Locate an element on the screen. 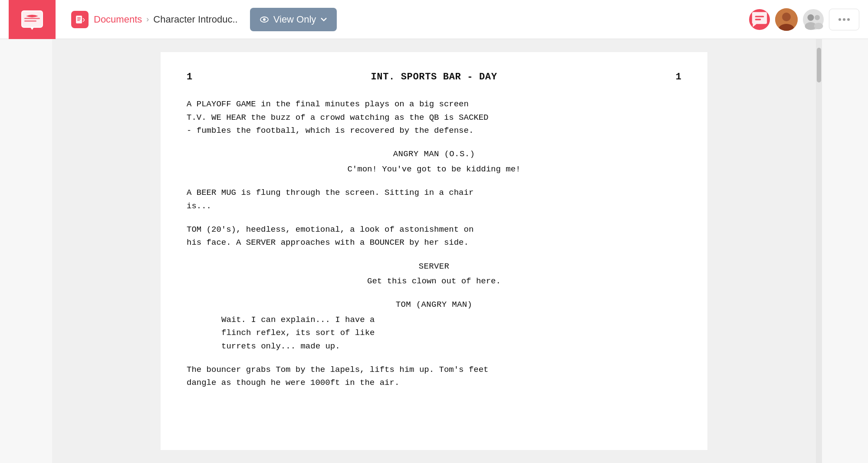 The height and width of the screenshot is (463, 868). scene-number-left: 1 is located at coordinates (189, 77).